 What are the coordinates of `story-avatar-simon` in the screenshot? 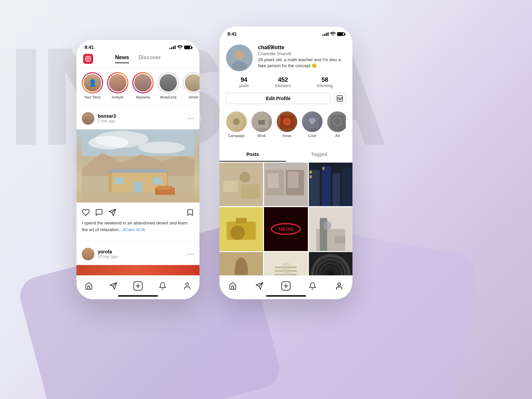 It's located at (192, 83).